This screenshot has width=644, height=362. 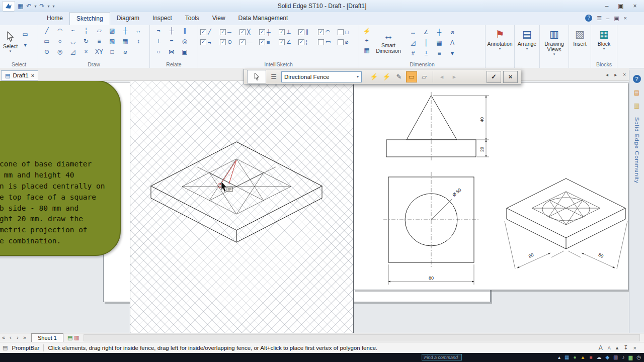 I want to click on fence-type-dropdown: Directional Fence ▾, so click(x=321, y=77).